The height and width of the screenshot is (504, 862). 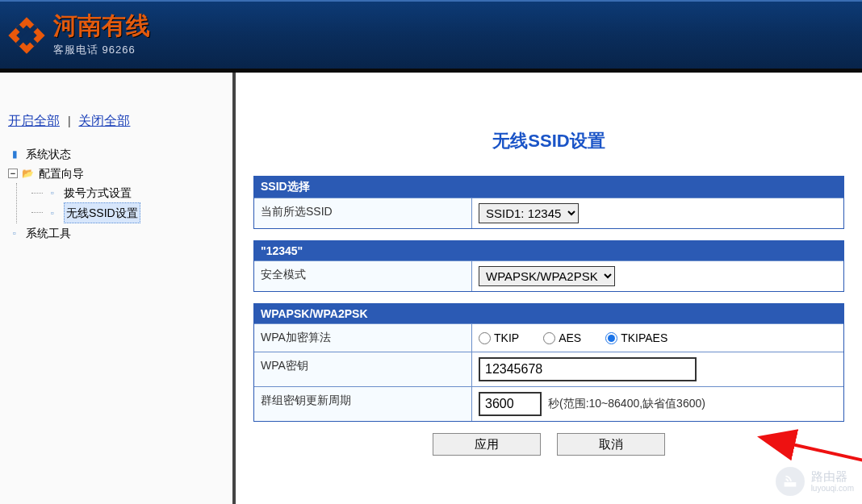 I want to click on page-title: 无线SSID设置, so click(x=549, y=141).